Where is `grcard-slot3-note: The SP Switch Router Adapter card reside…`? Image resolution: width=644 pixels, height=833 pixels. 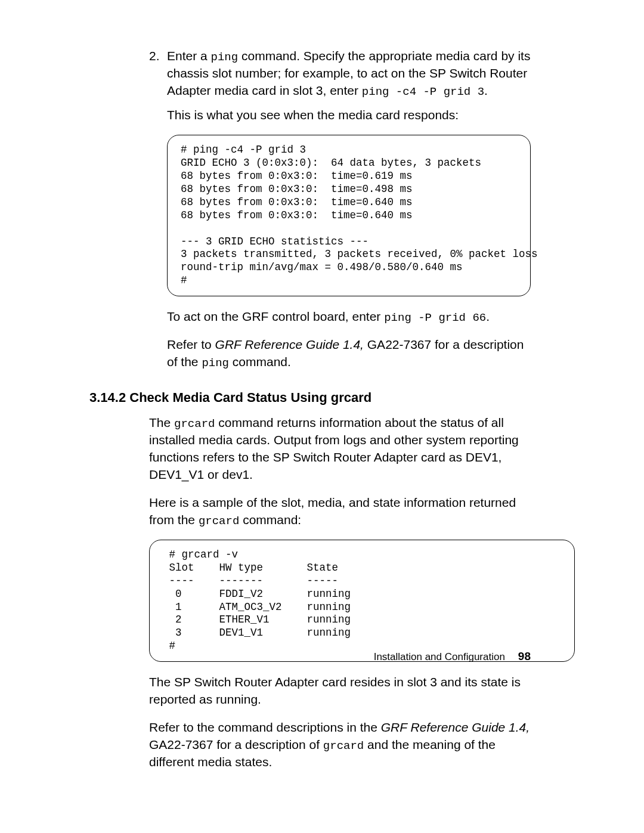 grcard-slot3-note: The SP Switch Router Adapter card reside… is located at coordinates (340, 691).